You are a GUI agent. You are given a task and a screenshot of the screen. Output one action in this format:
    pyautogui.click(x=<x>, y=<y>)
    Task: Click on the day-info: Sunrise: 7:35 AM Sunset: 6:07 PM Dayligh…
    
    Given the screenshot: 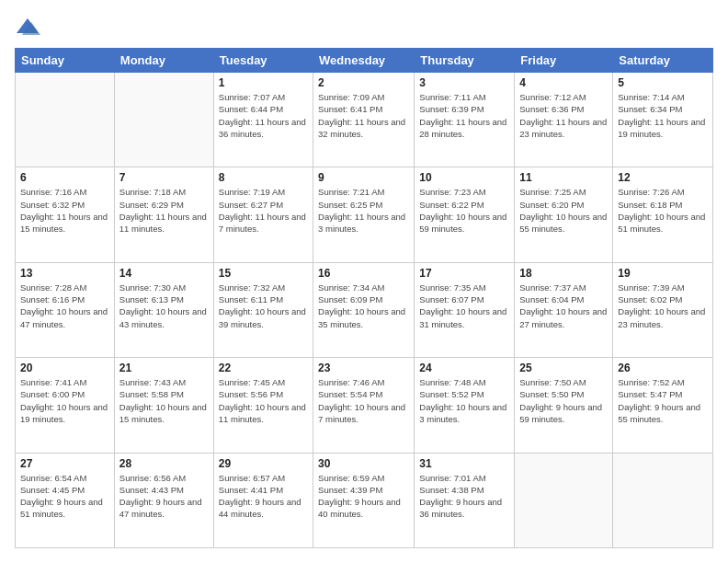 What is the action you would take?
    pyautogui.click(x=464, y=305)
    